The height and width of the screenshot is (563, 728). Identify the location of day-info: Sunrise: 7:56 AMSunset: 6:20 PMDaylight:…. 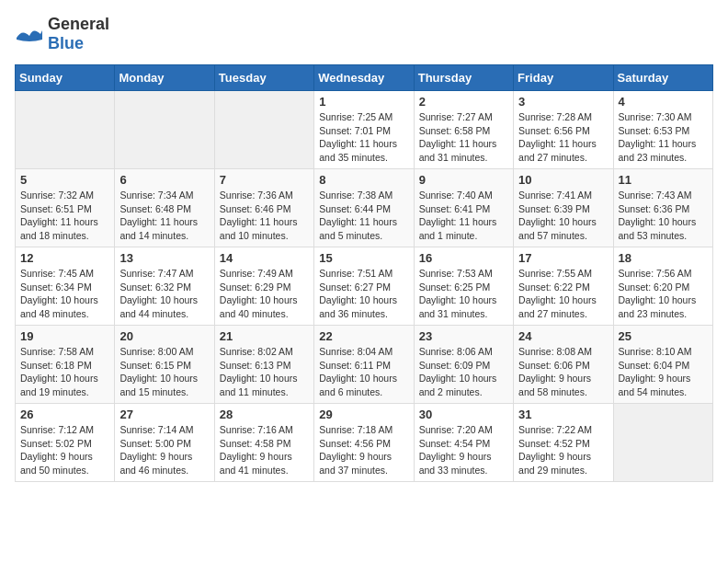
(664, 294).